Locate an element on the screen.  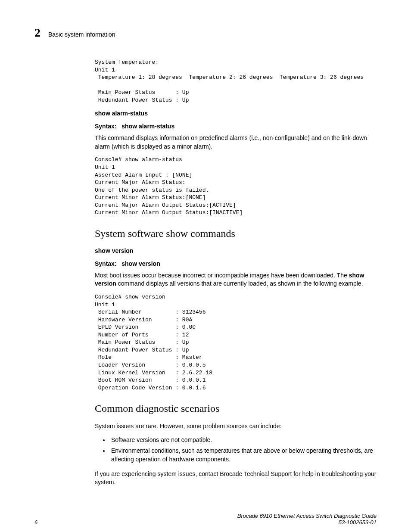
list-item: Environmental conditions, such as temper… is located at coordinates (243, 455).